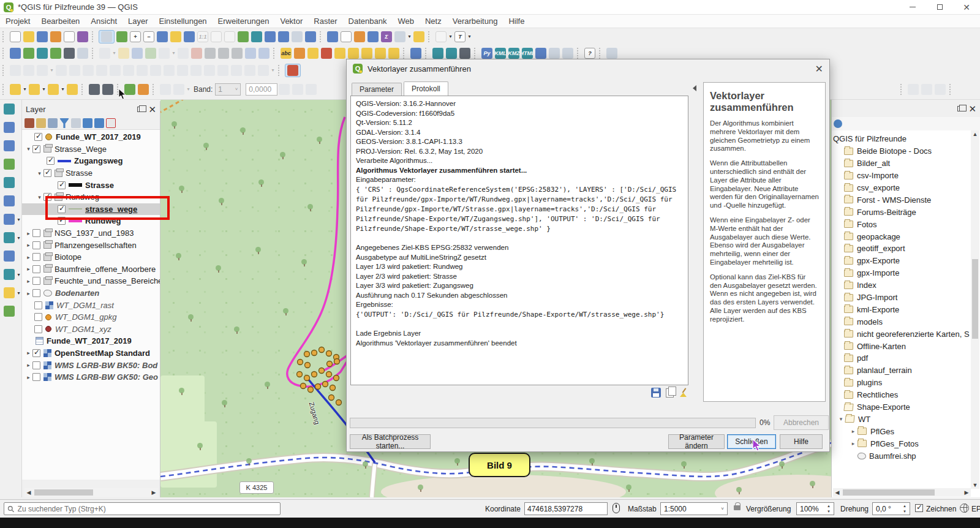  What do you see at coordinates (390, 442) in the screenshot?
I see `batch-process-button: Als Batchprozess starten...` at bounding box center [390, 442].